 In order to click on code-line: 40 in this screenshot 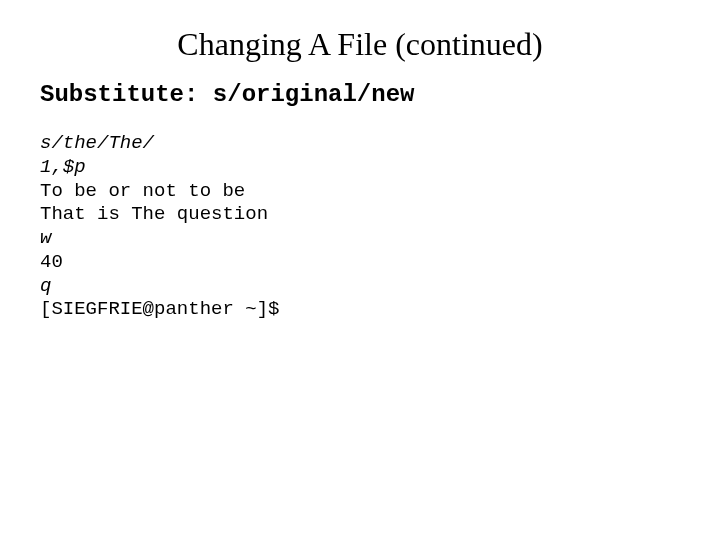, I will do `click(52, 262)`.